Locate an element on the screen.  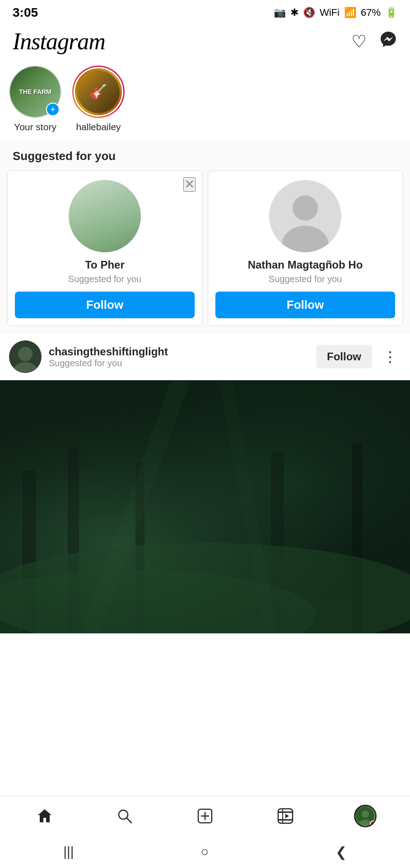
nav-search is located at coordinates (125, 816).